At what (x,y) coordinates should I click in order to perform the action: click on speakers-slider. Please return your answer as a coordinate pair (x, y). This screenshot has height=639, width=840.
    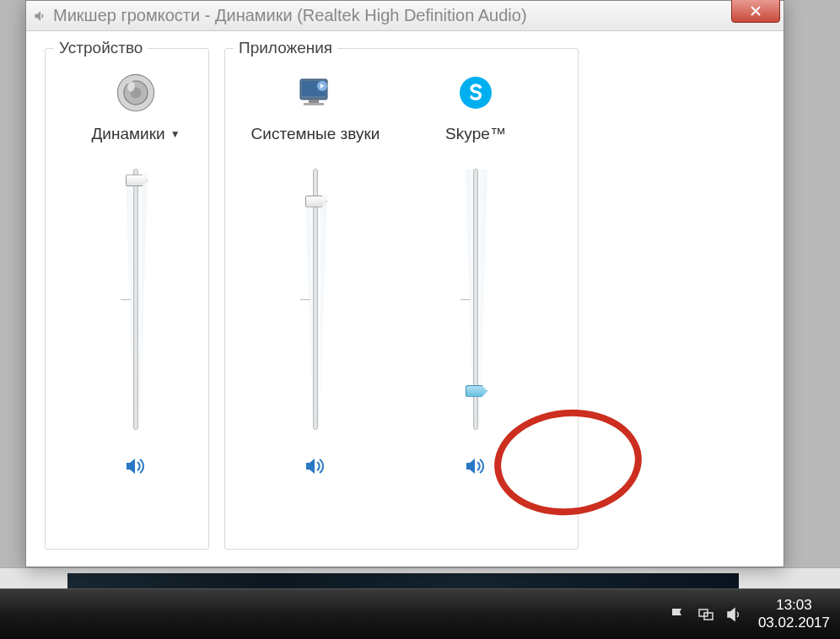
    Looking at the image, I should click on (136, 299).